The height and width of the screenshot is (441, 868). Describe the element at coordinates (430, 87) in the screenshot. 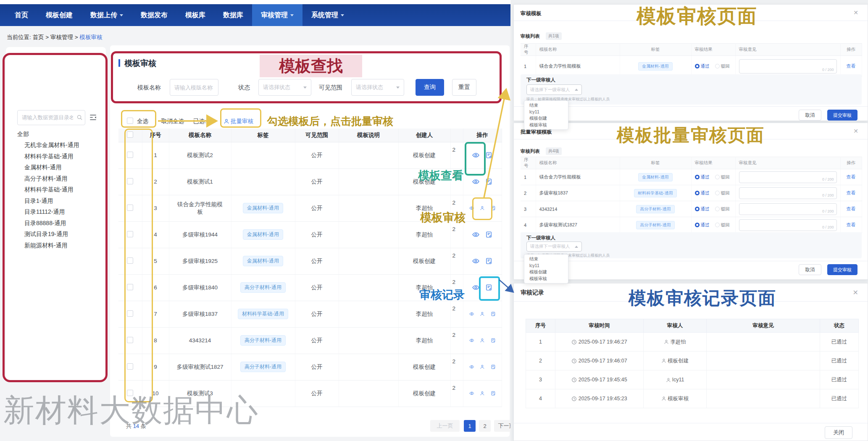

I see `search-button: 查询` at that location.